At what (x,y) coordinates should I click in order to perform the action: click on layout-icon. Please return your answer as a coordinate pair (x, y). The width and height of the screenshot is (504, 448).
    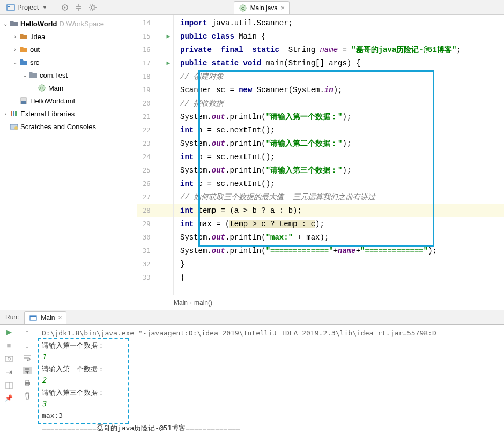
    Looking at the image, I should click on (9, 385).